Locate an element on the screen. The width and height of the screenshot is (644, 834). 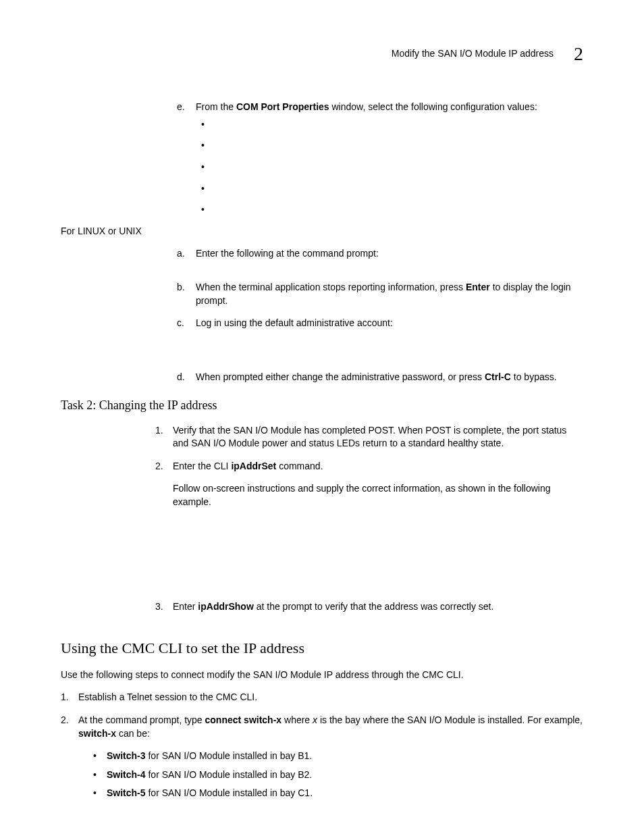
task2-3-marker: 3. is located at coordinates (164, 607).